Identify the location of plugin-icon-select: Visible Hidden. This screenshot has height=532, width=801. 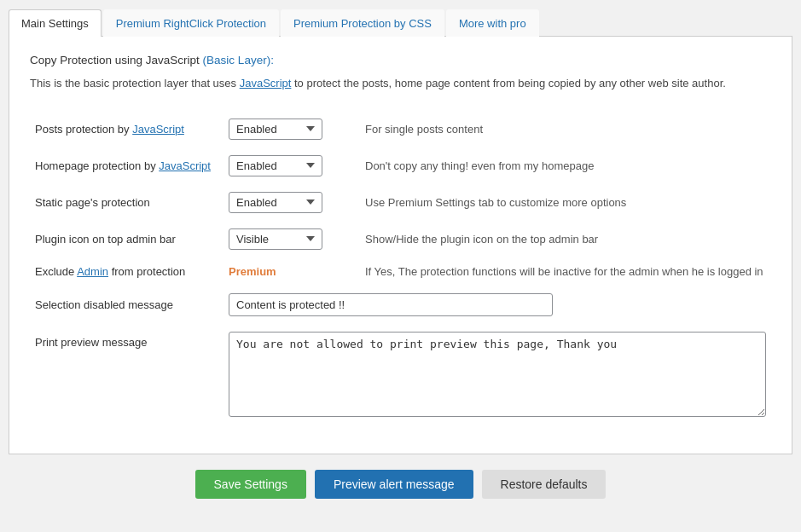
(276, 239).